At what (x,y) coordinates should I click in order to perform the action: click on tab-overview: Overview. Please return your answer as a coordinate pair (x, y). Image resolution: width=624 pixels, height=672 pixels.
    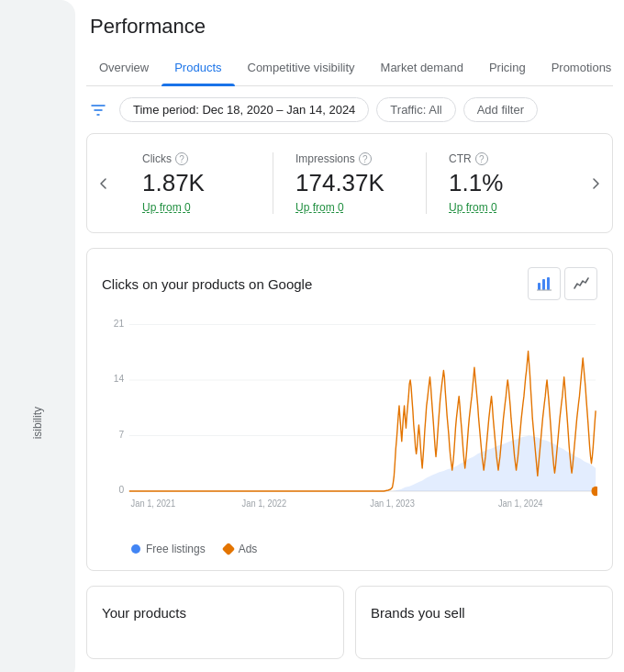
    Looking at the image, I should click on (124, 68).